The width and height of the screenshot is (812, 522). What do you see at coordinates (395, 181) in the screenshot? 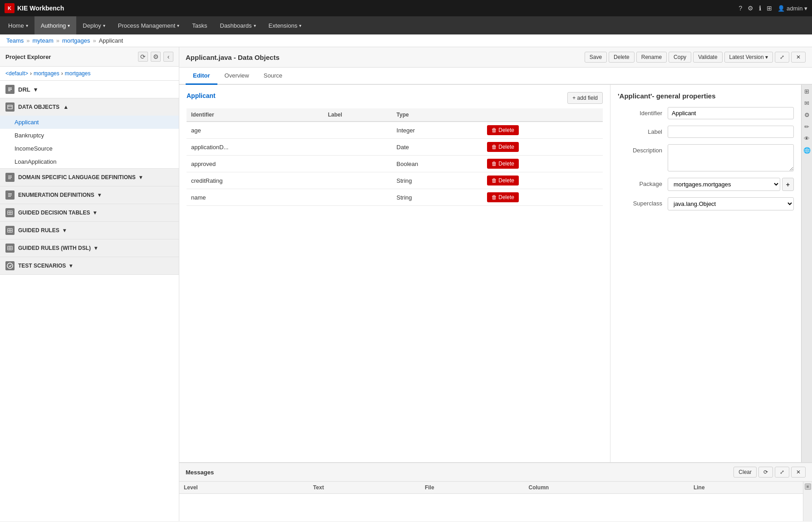
I see `table-row: creditRating String 🗑 Delete` at bounding box center [395, 181].